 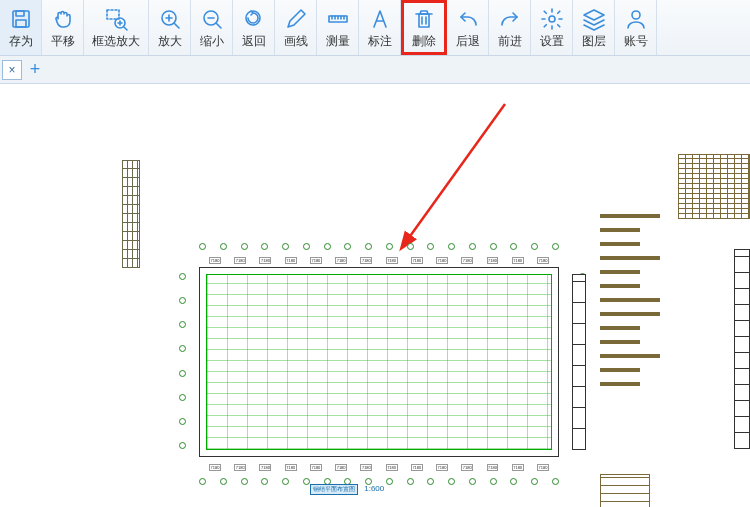 What do you see at coordinates (296, 28) in the screenshot?
I see `drawline-button: 画线` at bounding box center [296, 28].